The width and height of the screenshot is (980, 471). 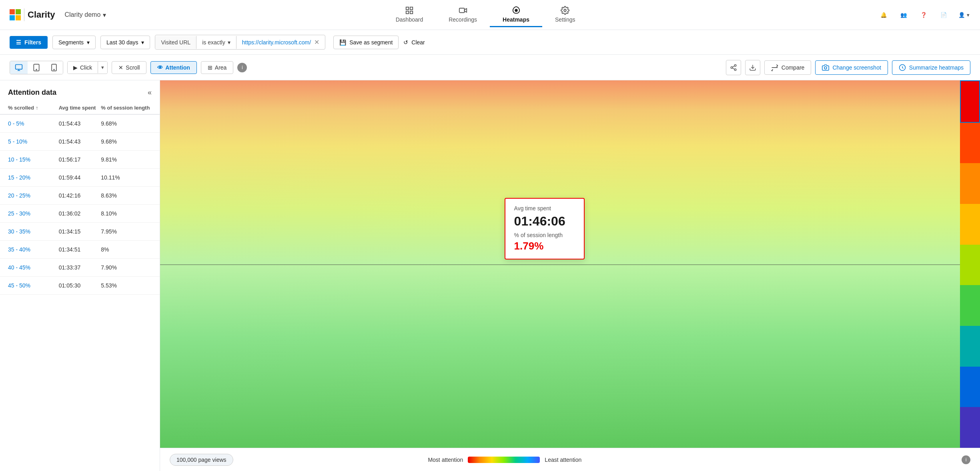 What do you see at coordinates (788, 68) in the screenshot?
I see `compare-button: Compare` at bounding box center [788, 68].